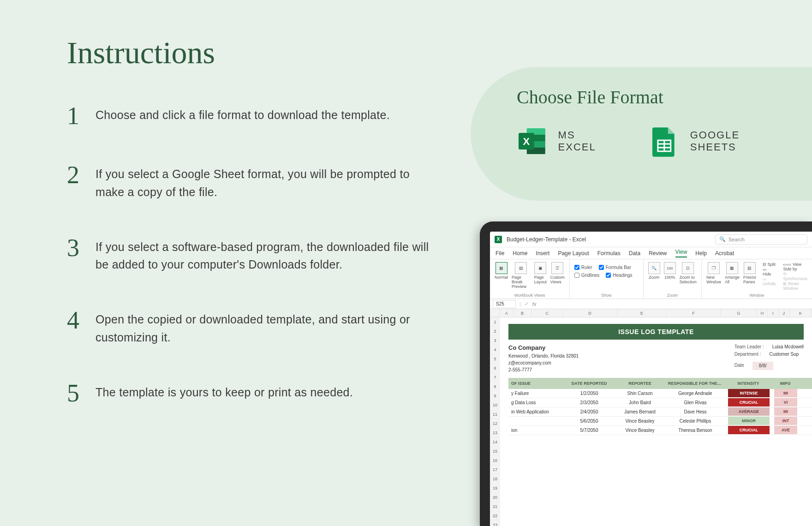 Image resolution: width=812 pixels, height=526 pixels. What do you see at coordinates (527, 141) in the screenshot?
I see `svg-text: X` at bounding box center [527, 141].